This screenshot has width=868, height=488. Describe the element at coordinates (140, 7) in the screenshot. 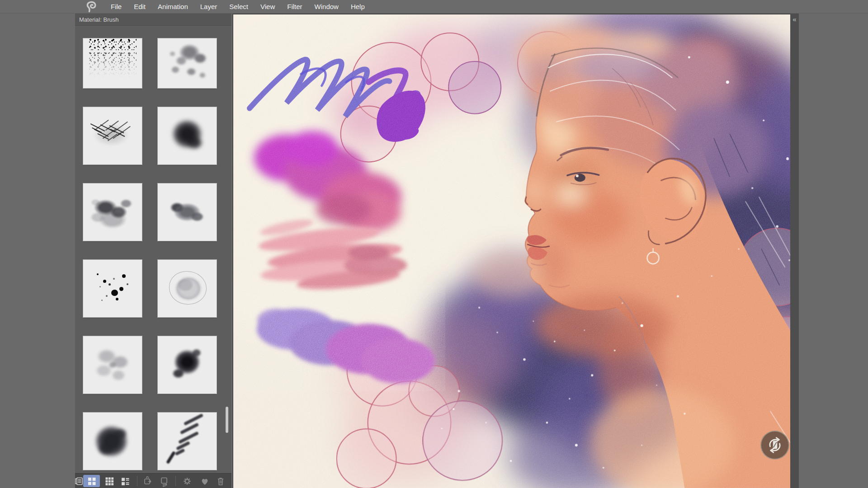

I see `menu-item-edit: Edit` at that location.